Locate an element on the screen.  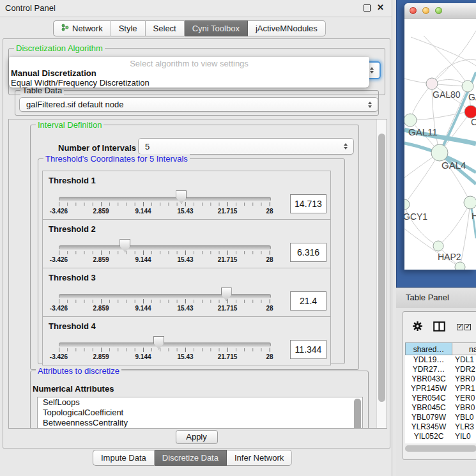
top-tab-bar: Network Style Select Cyni Toolbox jActiv… is located at coordinates (189, 28).